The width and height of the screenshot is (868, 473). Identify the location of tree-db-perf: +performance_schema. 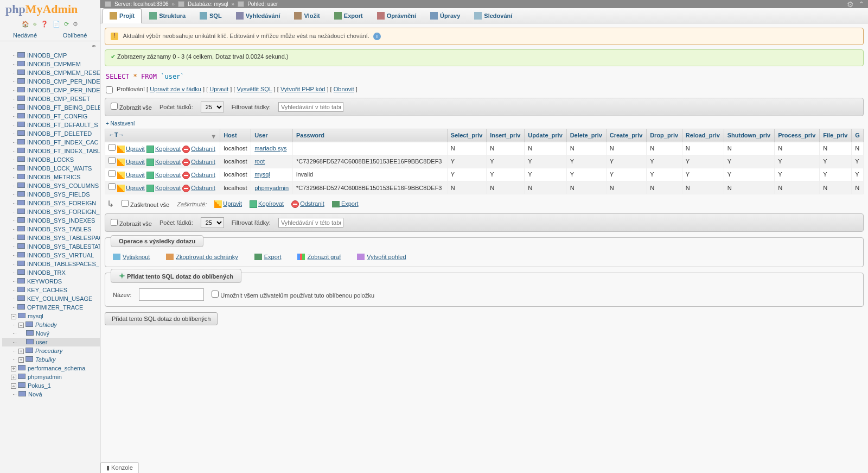
(51, 368).